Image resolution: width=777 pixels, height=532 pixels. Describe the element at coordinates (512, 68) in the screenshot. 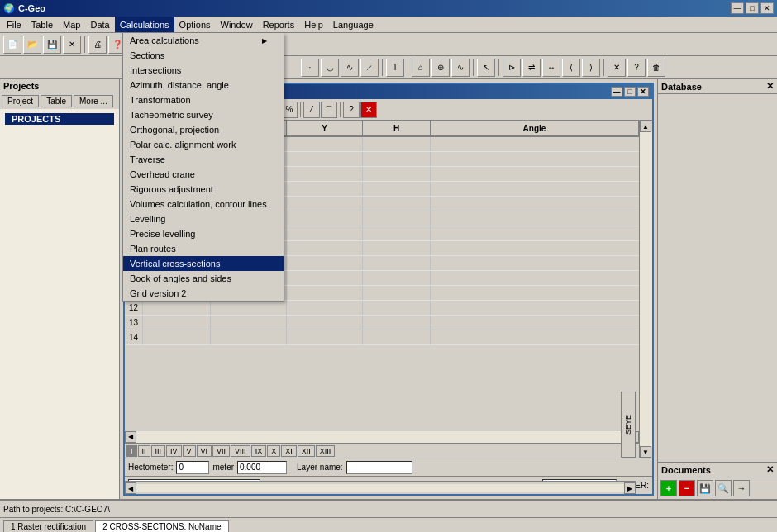

I see `nav1: ⊳` at that location.